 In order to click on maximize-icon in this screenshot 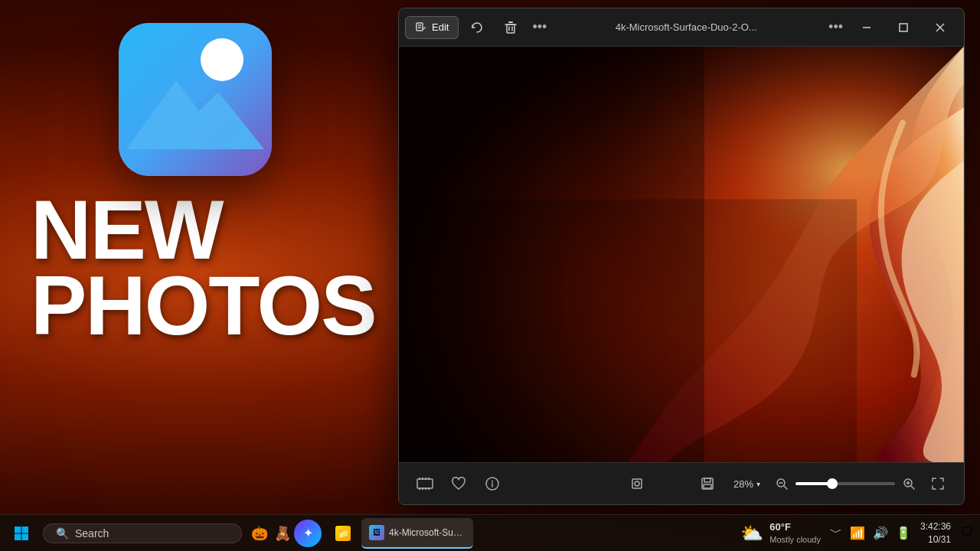, I will do `click(903, 28)`.